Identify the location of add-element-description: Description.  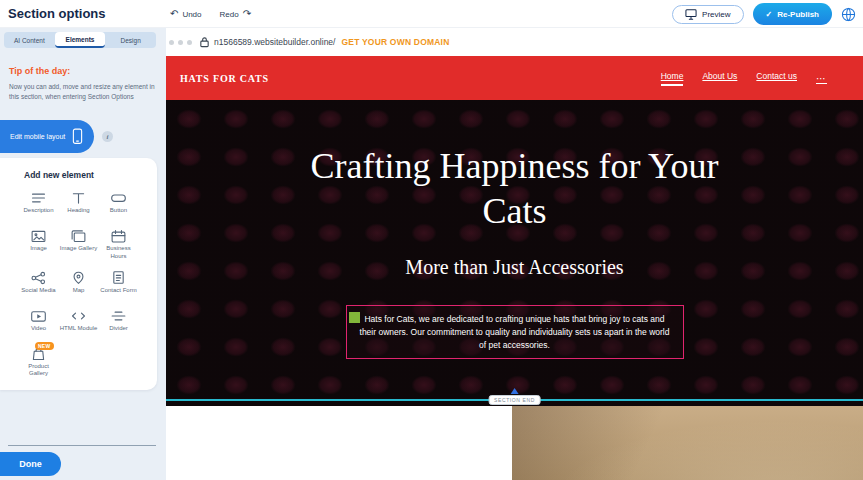
(39, 204).